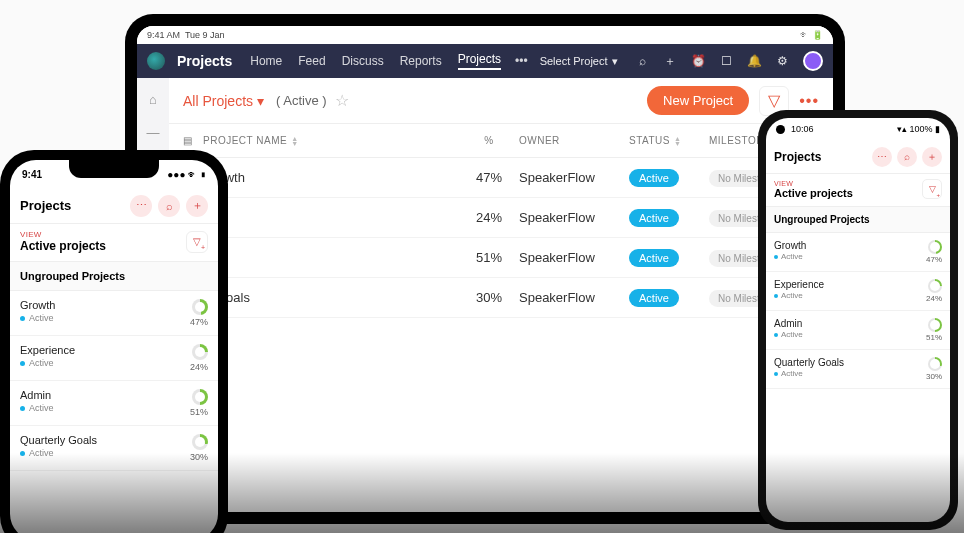  What do you see at coordinates (782, 61) in the screenshot?
I see `gear-icon: ⚙` at bounding box center [782, 61].